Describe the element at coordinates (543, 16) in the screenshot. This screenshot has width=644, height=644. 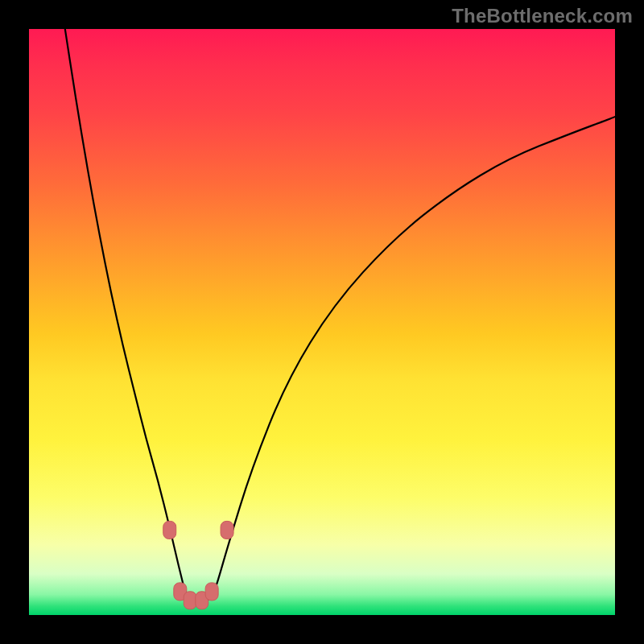
I see `watermark-text: TheBottleneck.com` at that location.